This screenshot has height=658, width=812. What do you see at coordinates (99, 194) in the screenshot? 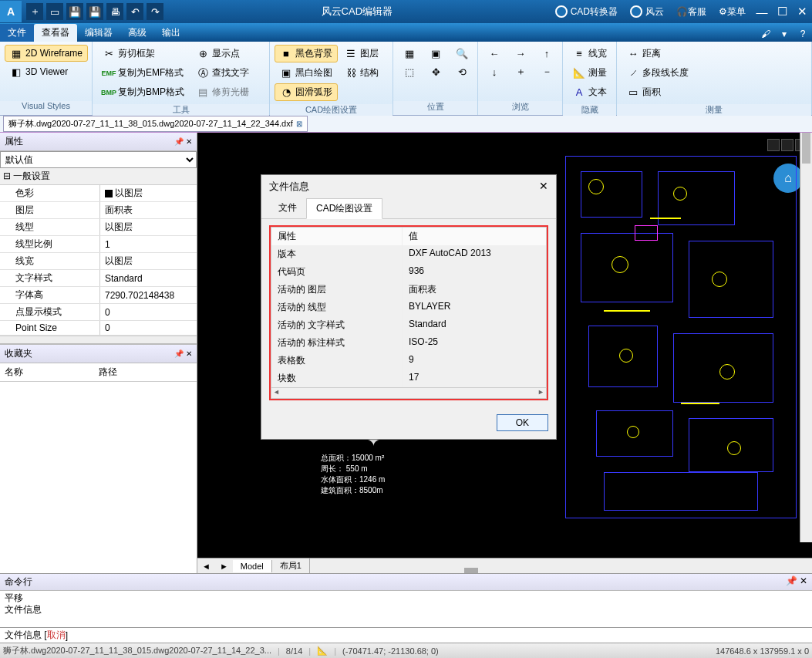
I see `property-row: 色彩以图层` at bounding box center [99, 194].